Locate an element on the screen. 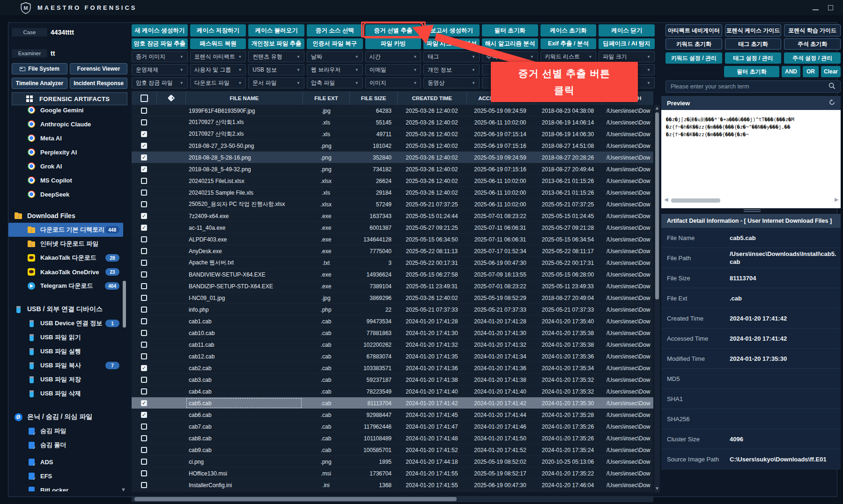  toolbar-action-button: 파일 시그니처 분석 is located at coordinates (451, 44).